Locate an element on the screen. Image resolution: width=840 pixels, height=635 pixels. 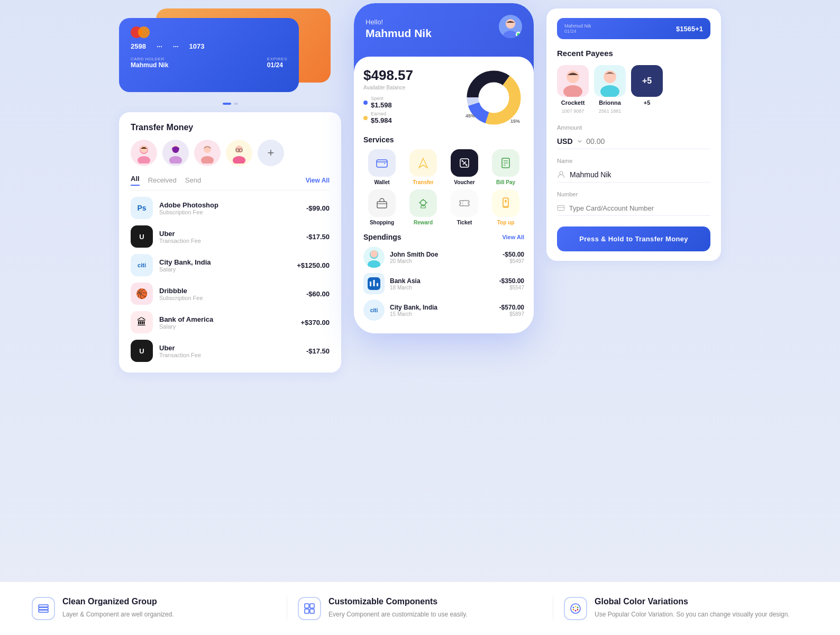
recent-payees-title: Recent Payees is located at coordinates (634, 53).